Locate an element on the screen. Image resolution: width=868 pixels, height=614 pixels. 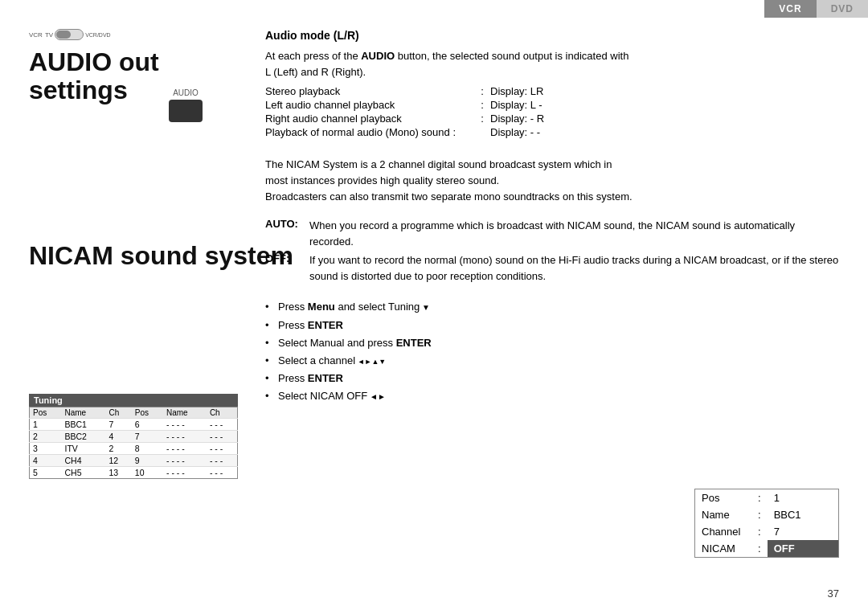
off-desc: If you want to record the normal (mono) … is located at coordinates (574, 268).